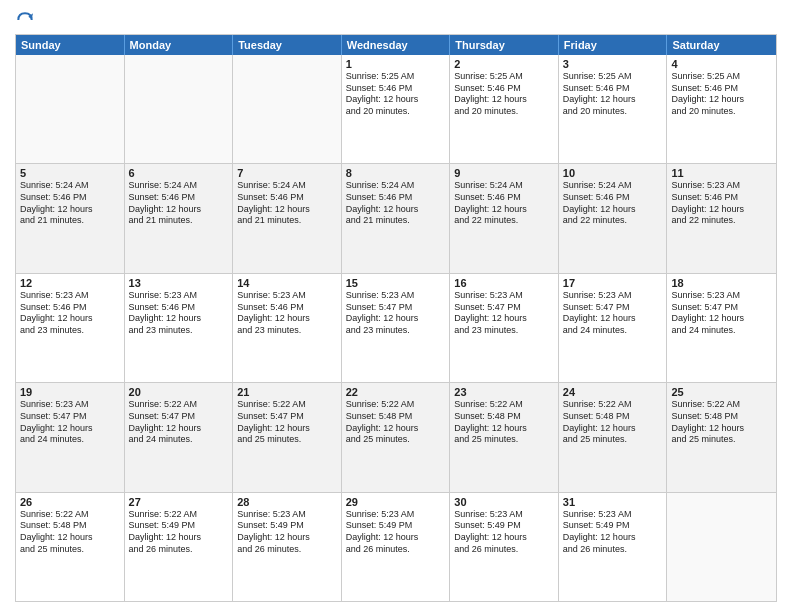 Image resolution: width=792 pixels, height=612 pixels. Describe the element at coordinates (722, 392) in the screenshot. I see `day-number: 25` at that location.